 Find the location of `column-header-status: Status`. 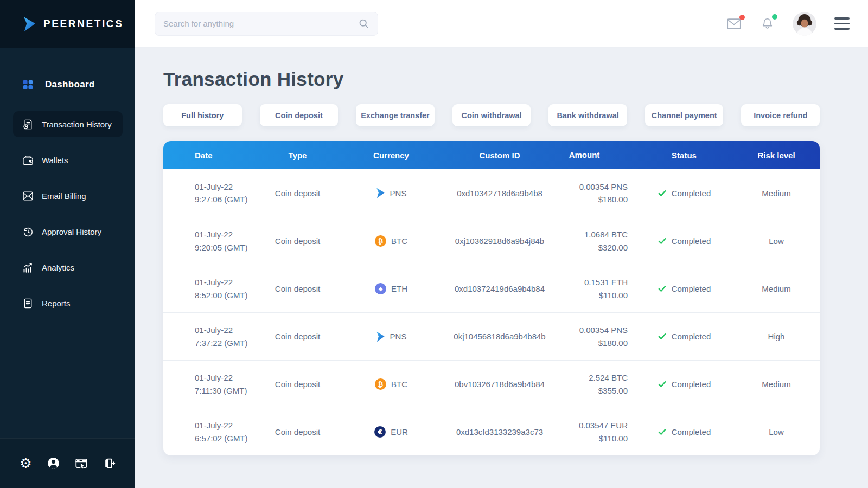

column-header-status: Status is located at coordinates (684, 155).